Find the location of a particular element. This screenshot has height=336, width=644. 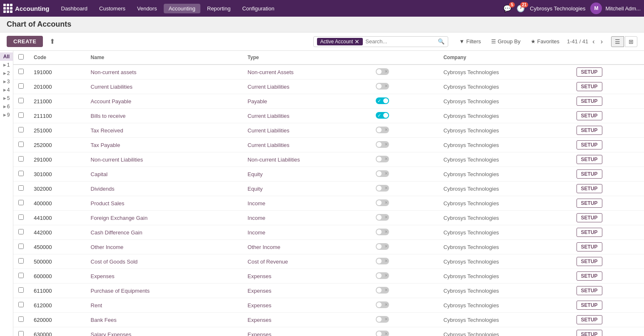

create-button: CREATE is located at coordinates (25, 42).